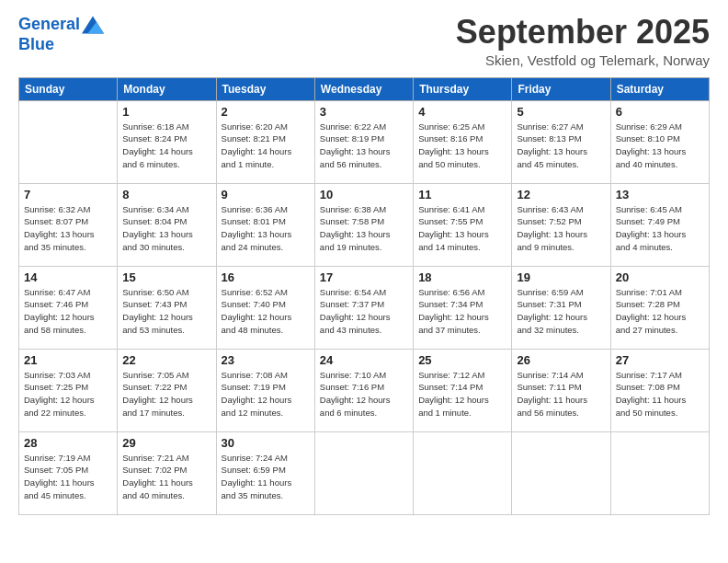 This screenshot has width=728, height=563. Describe the element at coordinates (266, 394) in the screenshot. I see `day-info: Sunrise: 7:08 AMSunset: 7:19 PMDaylight:…` at that location.